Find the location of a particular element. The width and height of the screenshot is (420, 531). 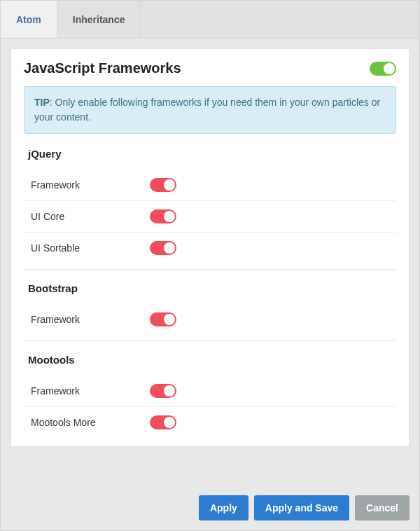

row-mootools-more: Mootools More is located at coordinates (210, 422).